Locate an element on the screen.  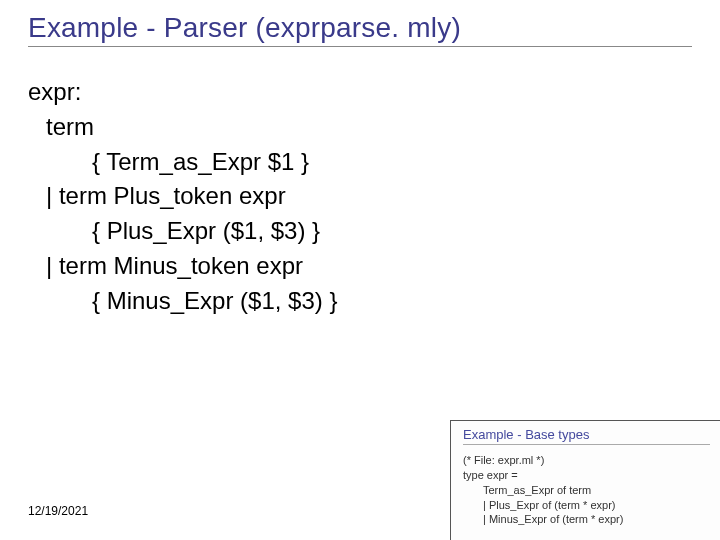
thumb-line: (* File: expr.ml *) is located at coordinates (586, 460).